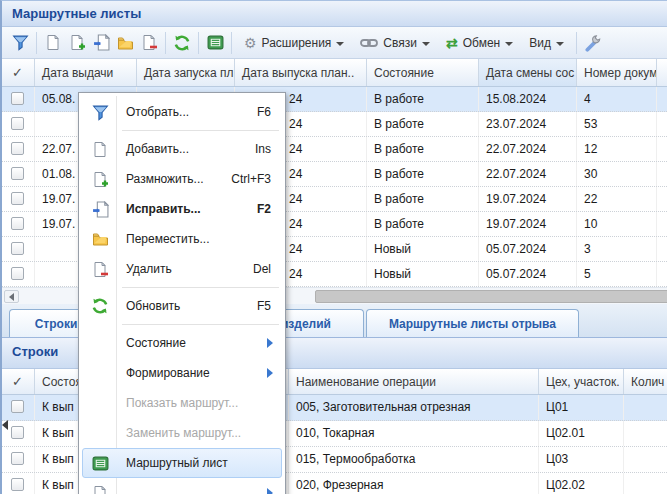 This screenshot has width=667, height=494. Describe the element at coordinates (540, 43) in the screenshot. I see `view-menu-label: Вид` at that location.